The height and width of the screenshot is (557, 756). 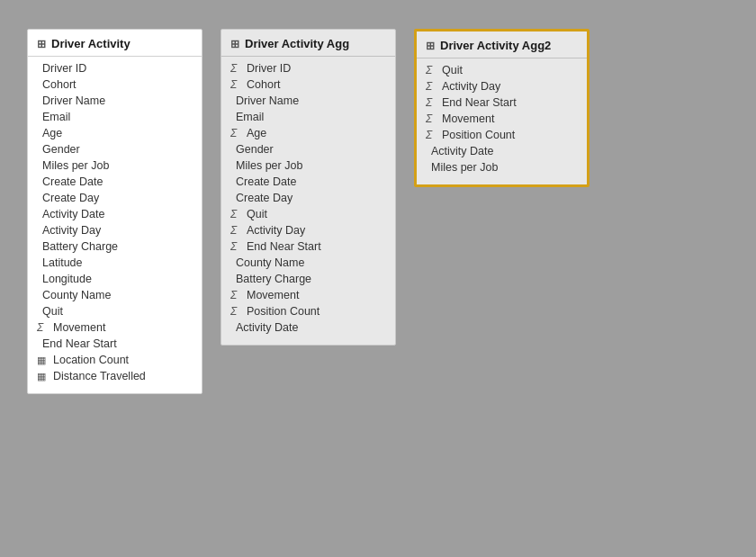 I want to click on field-label: Miles per Job, so click(x=464, y=167).